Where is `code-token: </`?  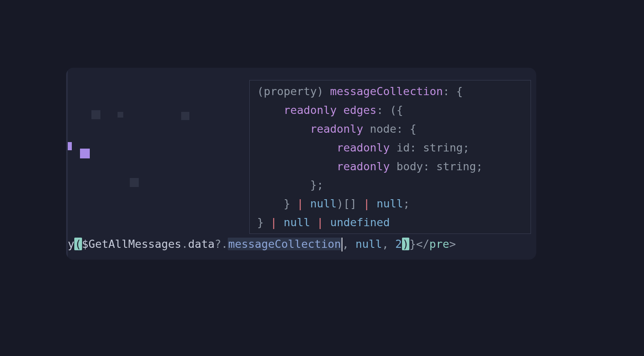 code-token: </ is located at coordinates (423, 244).